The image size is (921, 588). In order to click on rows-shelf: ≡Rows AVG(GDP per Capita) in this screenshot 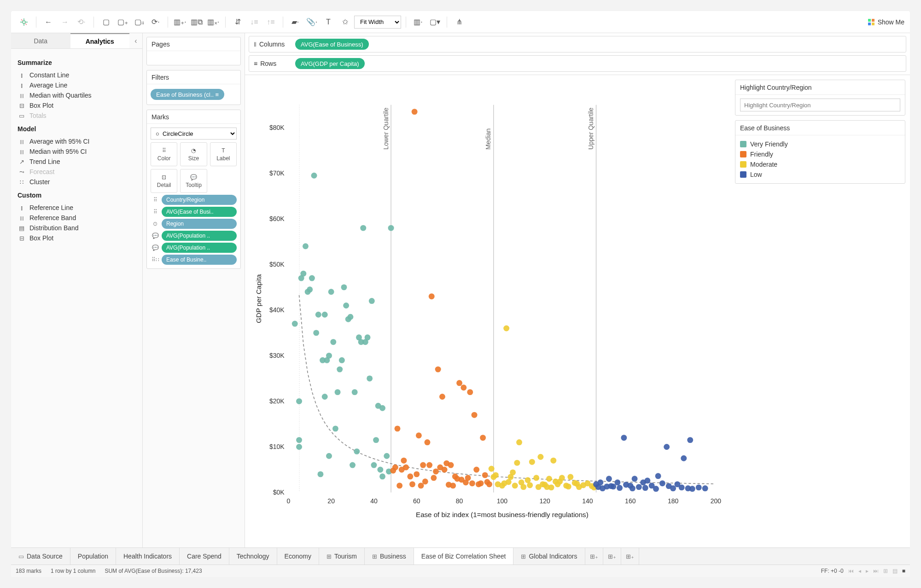, I will do `click(577, 64)`.